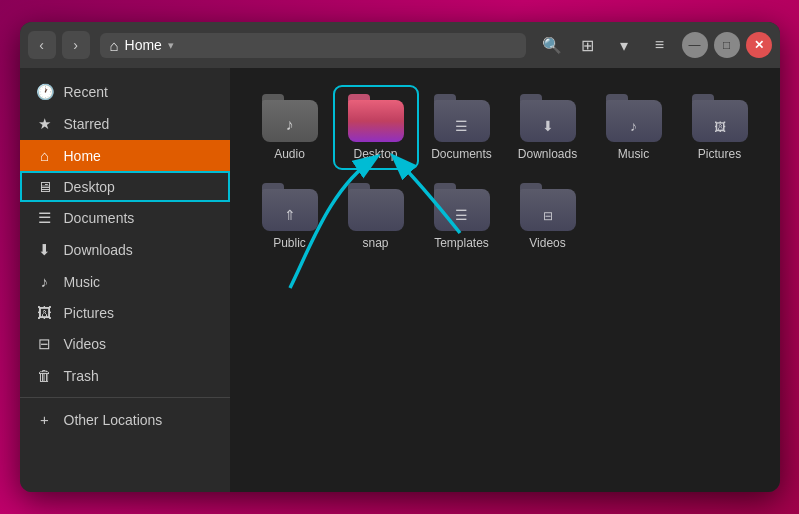 Image resolution: width=799 pixels, height=514 pixels. I want to click on close-icon: ✕, so click(759, 45).